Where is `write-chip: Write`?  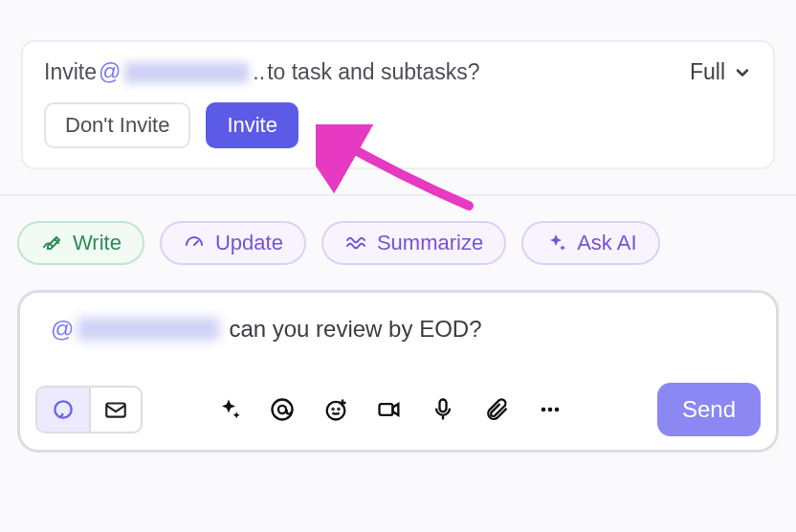
write-chip: Write is located at coordinates (80, 243).